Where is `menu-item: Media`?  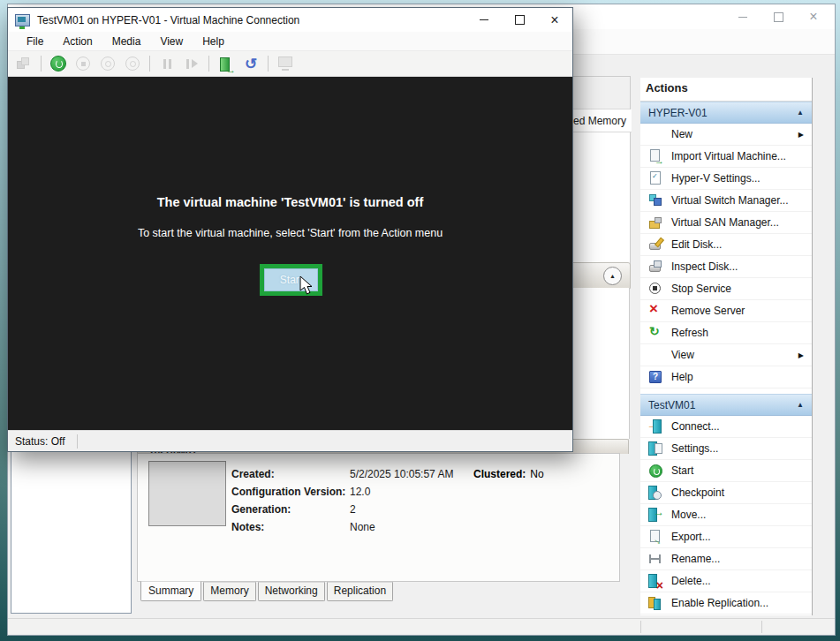
menu-item: Media is located at coordinates (127, 41).